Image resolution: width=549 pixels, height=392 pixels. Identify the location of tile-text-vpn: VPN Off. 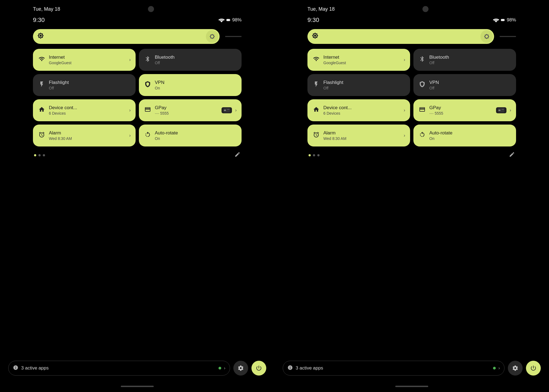
(470, 85).